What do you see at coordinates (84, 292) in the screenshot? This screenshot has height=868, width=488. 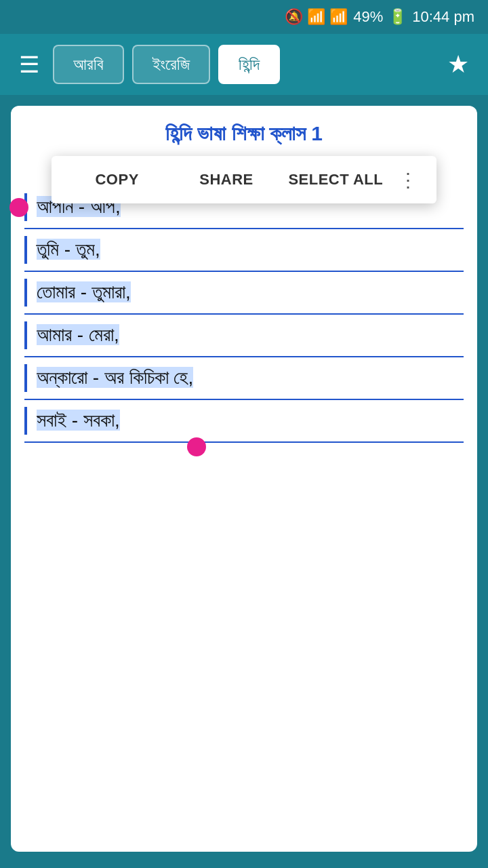 I see `word-text-3: তোমার - তুমারা,` at bounding box center [84, 292].